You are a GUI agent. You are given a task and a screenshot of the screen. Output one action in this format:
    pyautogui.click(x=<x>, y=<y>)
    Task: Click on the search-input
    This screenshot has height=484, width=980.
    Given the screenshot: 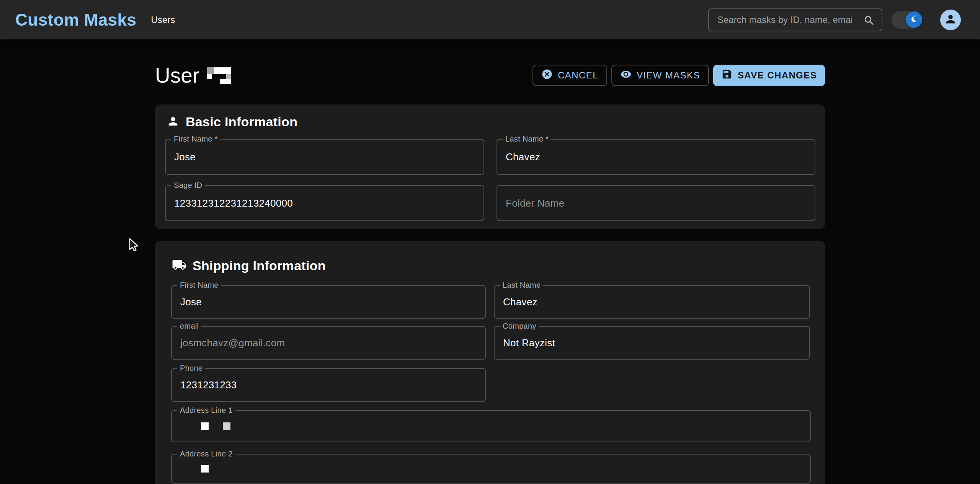 What is the action you would take?
    pyautogui.click(x=795, y=20)
    